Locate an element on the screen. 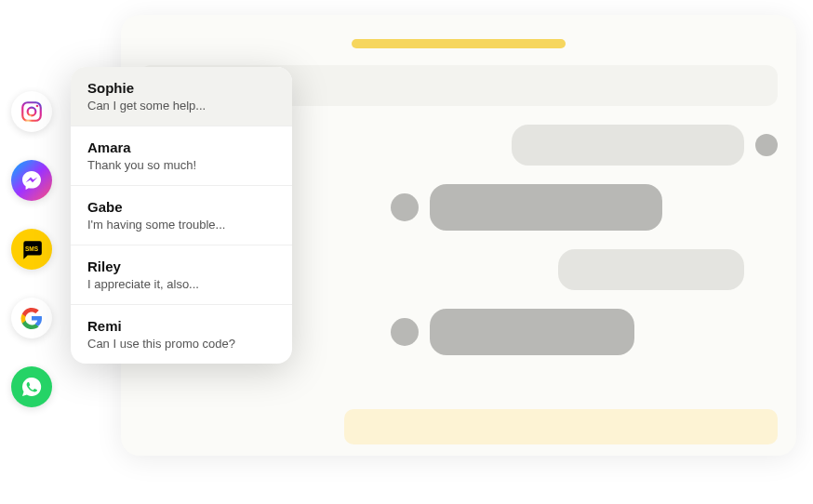 The width and height of the screenshot is (813, 504). svg-text: SMS is located at coordinates (32, 249).